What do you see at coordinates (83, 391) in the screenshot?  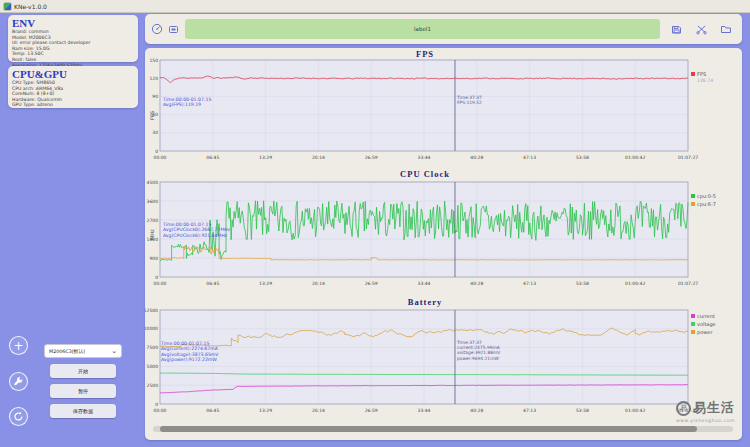 I see `pause-button: 暂停` at bounding box center [83, 391].